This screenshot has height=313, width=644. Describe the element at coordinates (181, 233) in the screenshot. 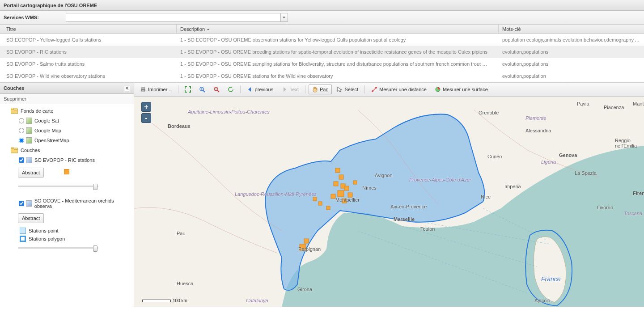

I see `map-city-label: Pau` at that location.